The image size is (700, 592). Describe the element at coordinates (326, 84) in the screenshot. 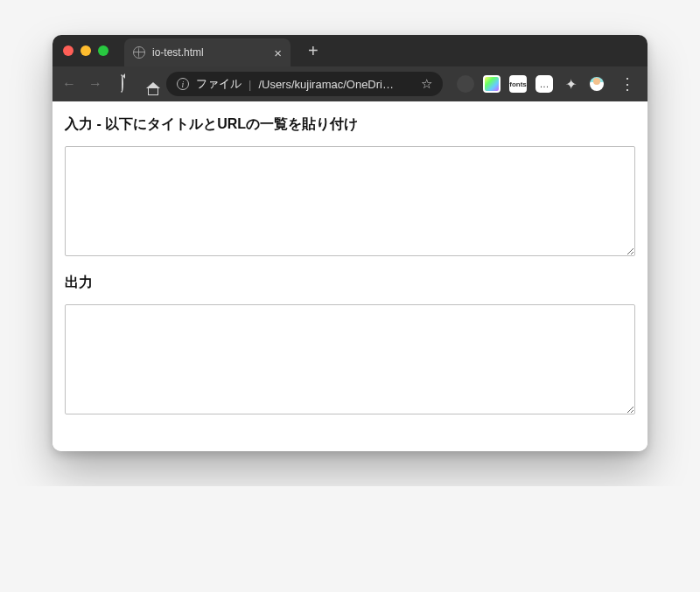

I see `address-path: /Users/kujiramac/OneDri…` at that location.